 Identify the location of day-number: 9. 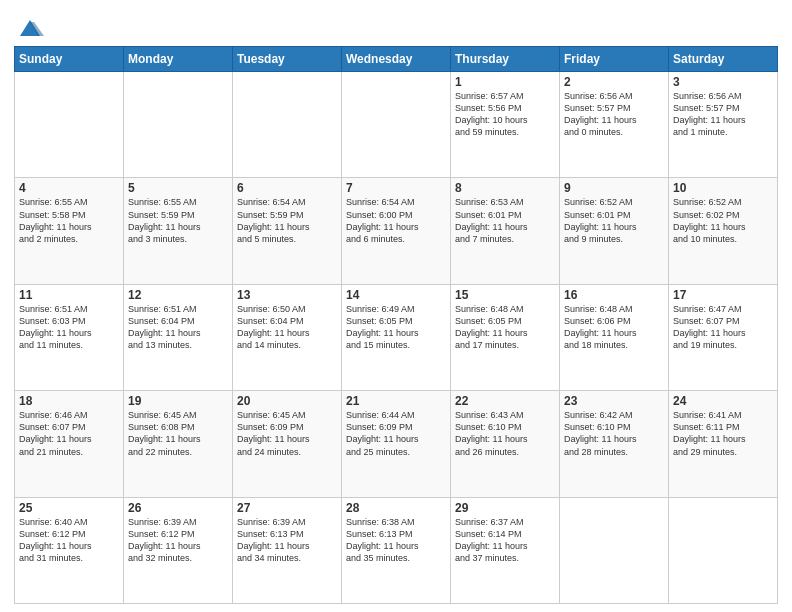
(614, 188).